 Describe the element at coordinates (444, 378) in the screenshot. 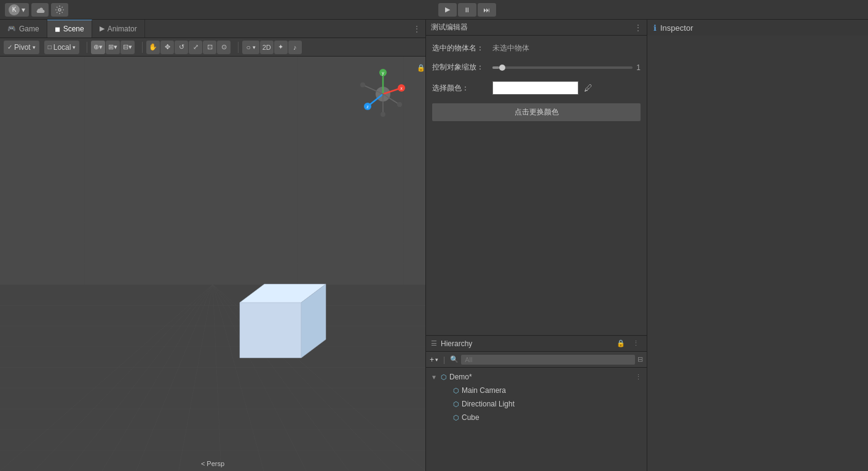

I see `scene-unity-icon: ⬡` at that location.